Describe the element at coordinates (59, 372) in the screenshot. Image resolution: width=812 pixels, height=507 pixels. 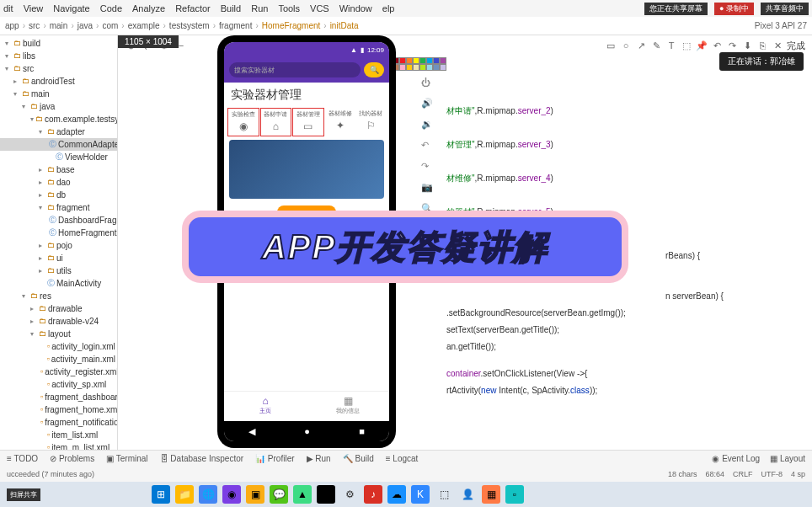
I see `tree-item-activity-register-xml: ▫activity_register.xml` at that location.